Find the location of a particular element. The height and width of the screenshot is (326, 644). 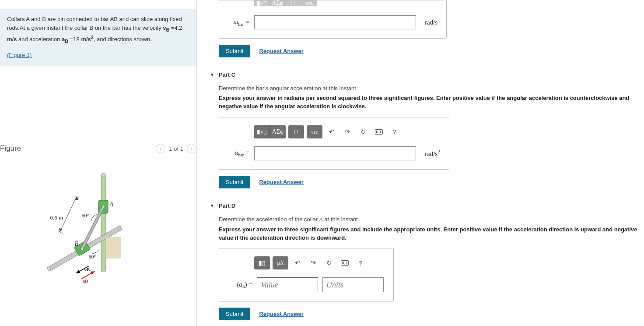

figure-aB-label: aB is located at coordinates (86, 281).